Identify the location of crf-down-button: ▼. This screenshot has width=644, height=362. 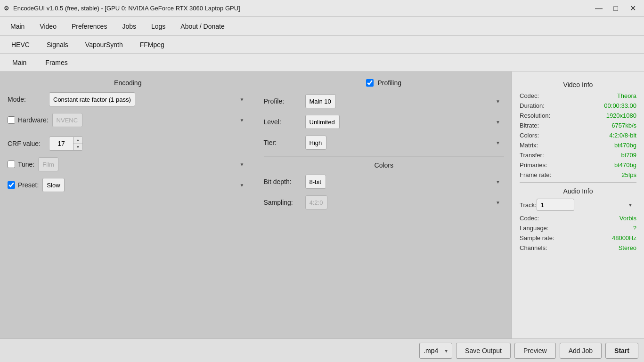
(78, 148).